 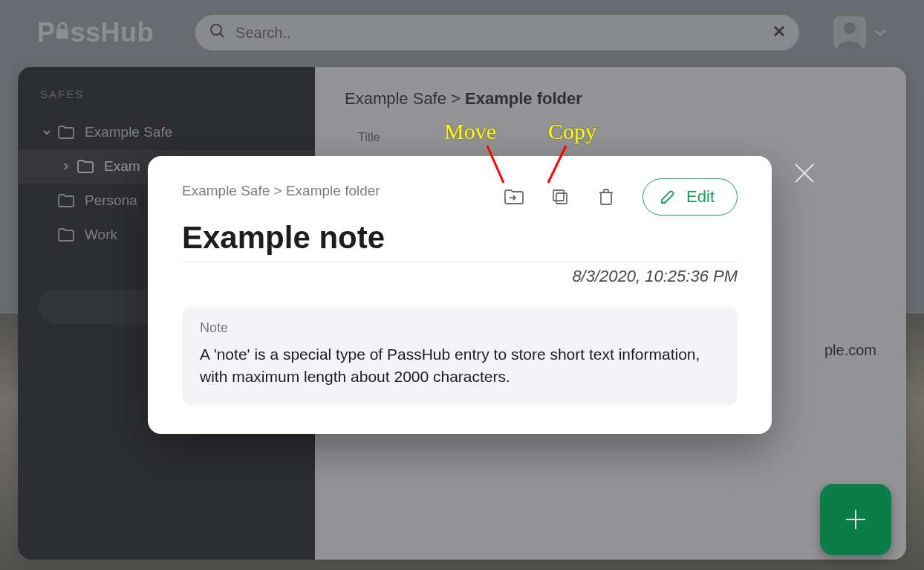 What do you see at coordinates (804, 175) in the screenshot?
I see `modal-close-button` at bounding box center [804, 175].